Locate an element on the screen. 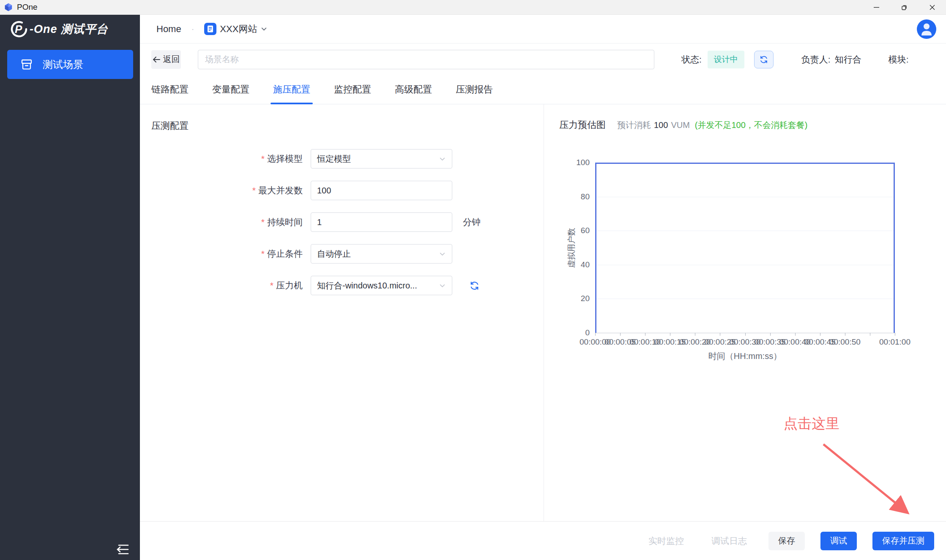 The image size is (946, 560). logo-text: -One 测试平台 is located at coordinates (69, 29).